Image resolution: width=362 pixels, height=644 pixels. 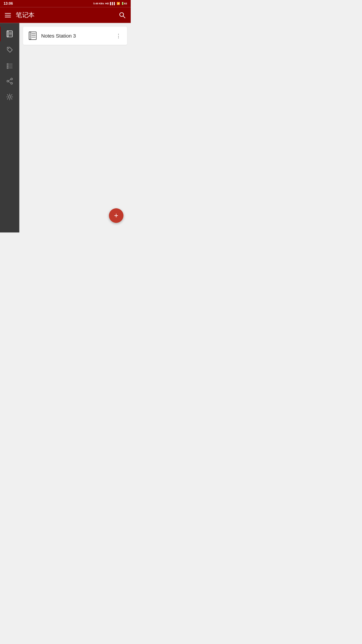 I want to click on sidebar-item-settings, so click(x=10, y=97).